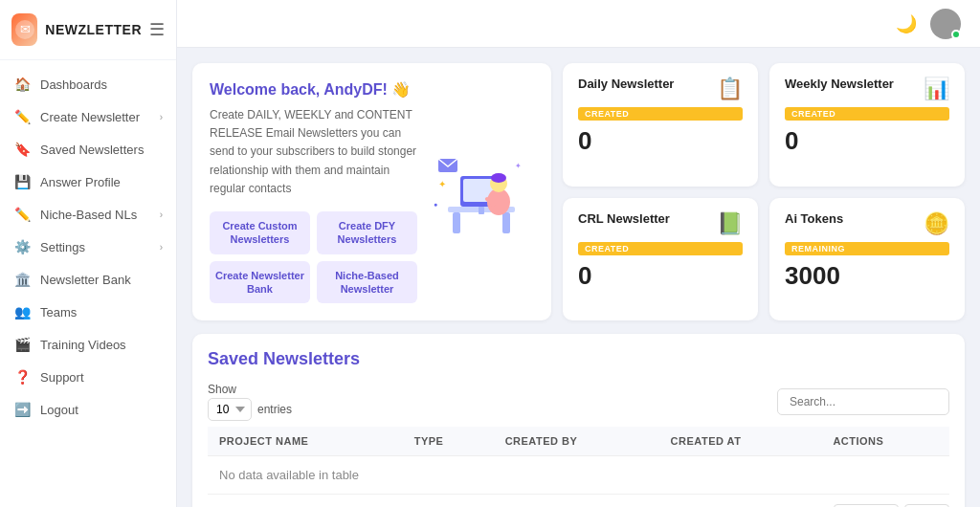 The height and width of the screenshot is (507, 980). I want to click on col-header-created-by: CREATED BY, so click(576, 442).